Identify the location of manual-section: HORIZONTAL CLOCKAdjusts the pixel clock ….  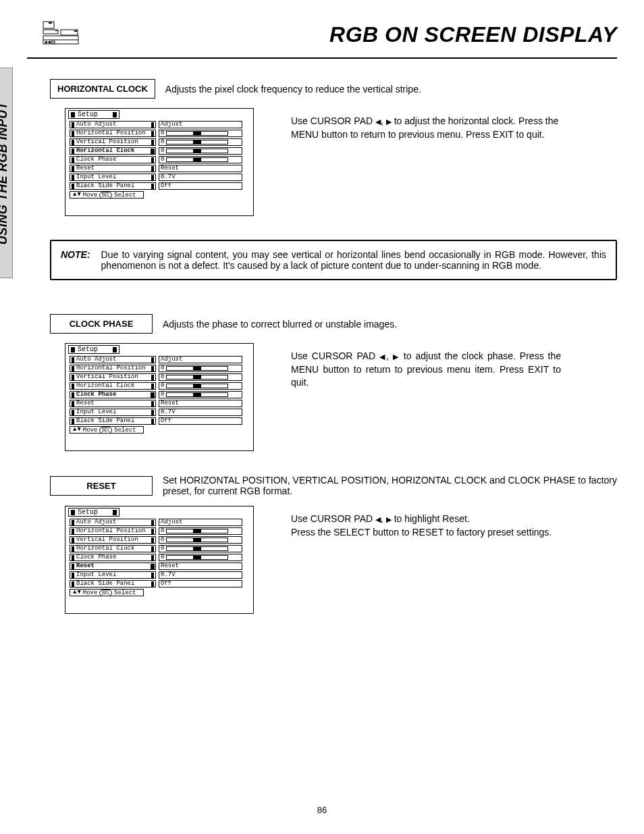
(333, 147).